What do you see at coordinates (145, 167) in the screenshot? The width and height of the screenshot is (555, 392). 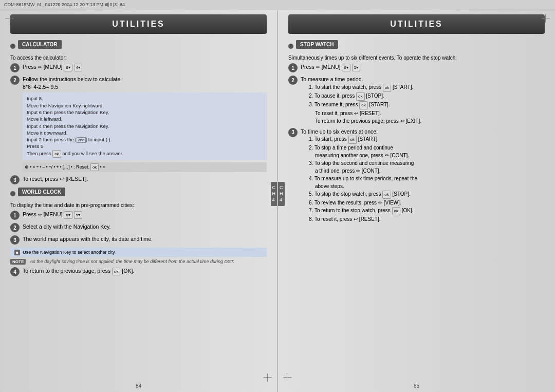 I see `calc-icon-row: ⊕•×÷•–•÷/•+•[…]•: Reset.ok•=` at bounding box center [145, 167].